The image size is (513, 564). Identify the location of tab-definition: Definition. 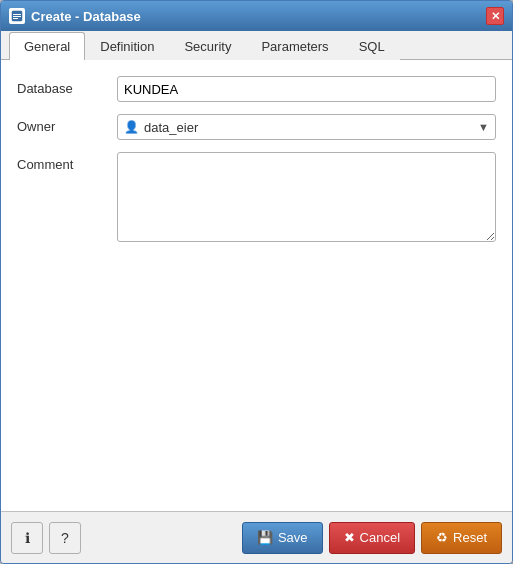
(127, 46).